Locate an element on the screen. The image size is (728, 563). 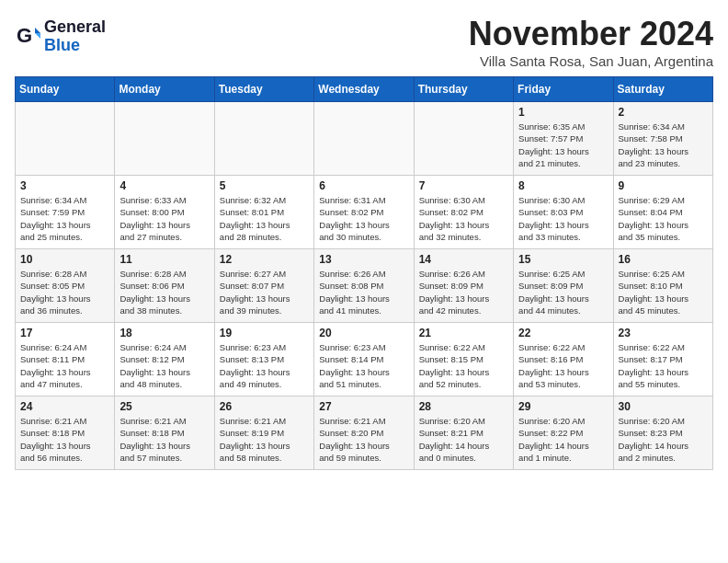
calendar-cell: 15Sunrise: 6:25 AMSunset: 8:09 PMDayligh… is located at coordinates (563, 286).